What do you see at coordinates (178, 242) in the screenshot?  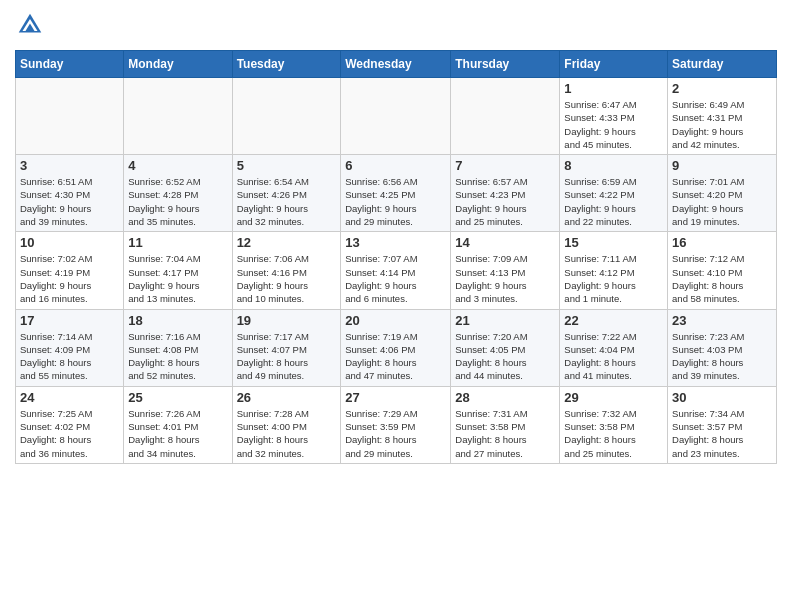 I see `day-number: 11` at bounding box center [178, 242].